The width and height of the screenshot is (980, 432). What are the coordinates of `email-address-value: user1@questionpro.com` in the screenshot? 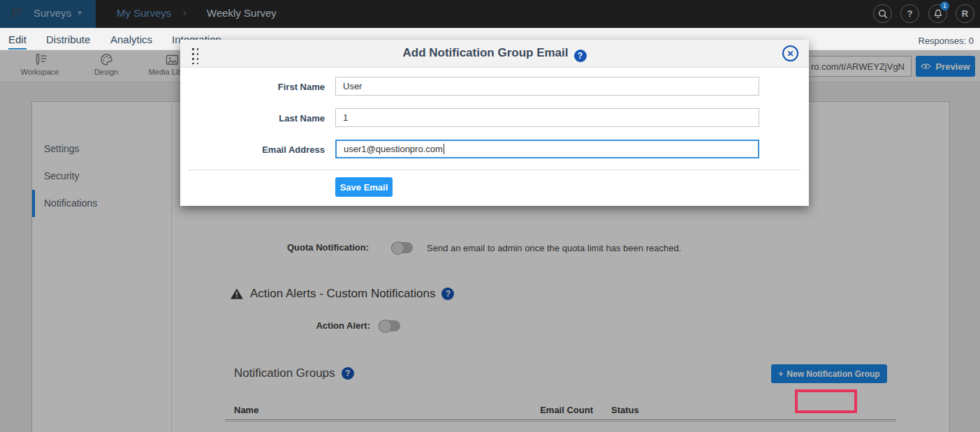 It's located at (393, 149).